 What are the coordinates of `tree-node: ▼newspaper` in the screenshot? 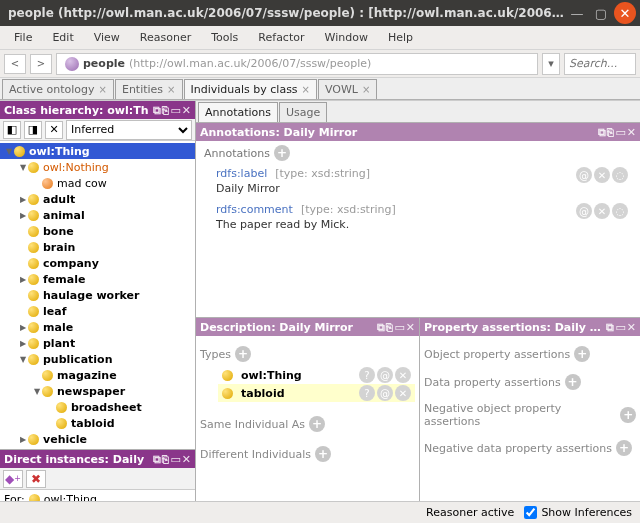 It's located at (98, 391).